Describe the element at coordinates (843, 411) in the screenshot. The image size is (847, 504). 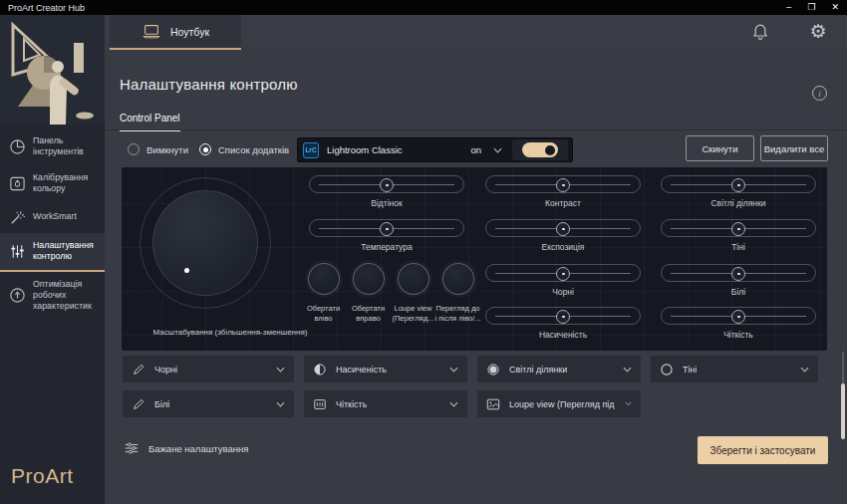
I see `scrollbar-thumb` at that location.